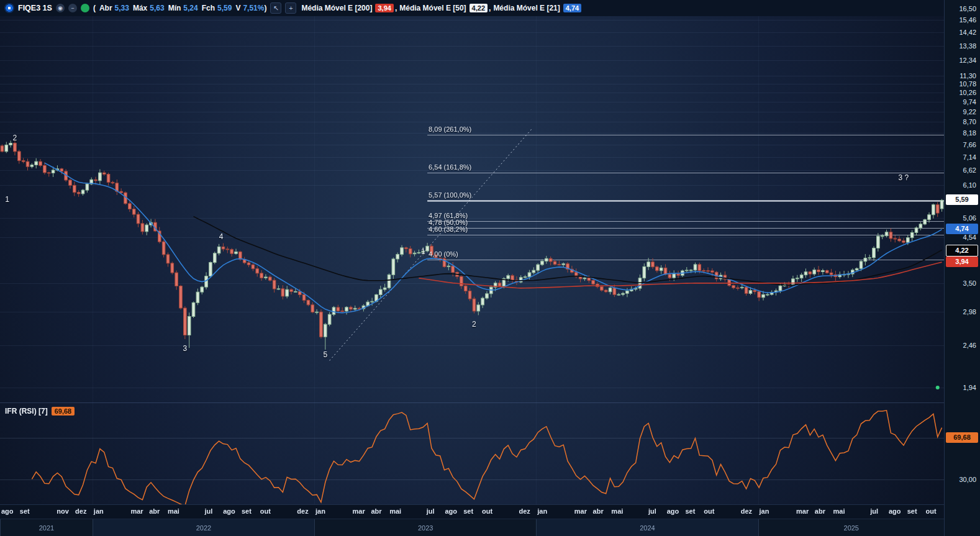 The height and width of the screenshot is (536, 980). I want to click on timeframe-text: 1S, so click(47, 8).